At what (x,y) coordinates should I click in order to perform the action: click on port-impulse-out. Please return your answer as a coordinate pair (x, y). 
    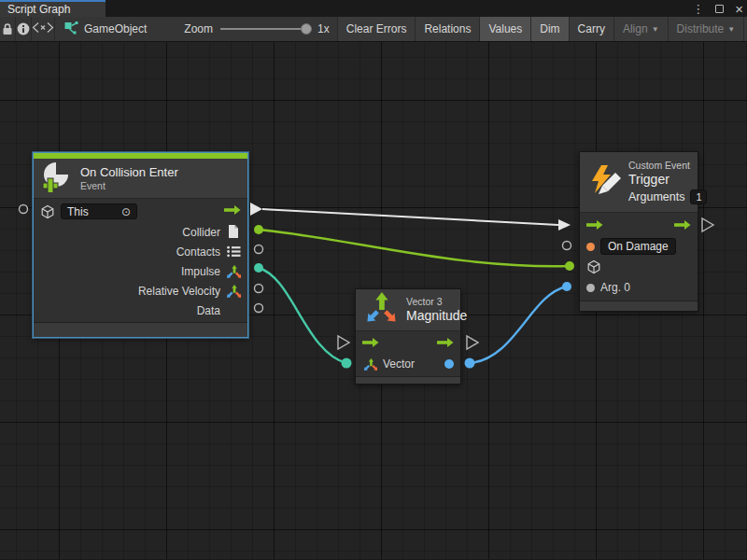
    Looking at the image, I should click on (259, 268).